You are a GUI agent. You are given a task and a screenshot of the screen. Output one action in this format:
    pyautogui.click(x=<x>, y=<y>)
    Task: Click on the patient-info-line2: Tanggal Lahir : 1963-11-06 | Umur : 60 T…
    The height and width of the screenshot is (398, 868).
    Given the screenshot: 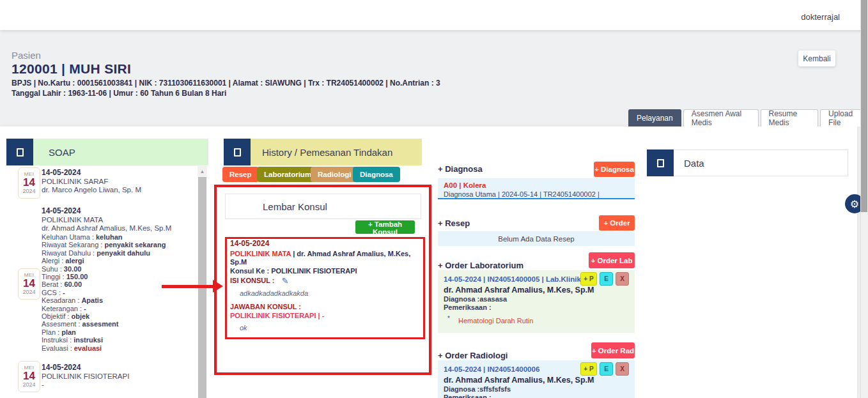 What is the action you would take?
    pyautogui.click(x=119, y=93)
    